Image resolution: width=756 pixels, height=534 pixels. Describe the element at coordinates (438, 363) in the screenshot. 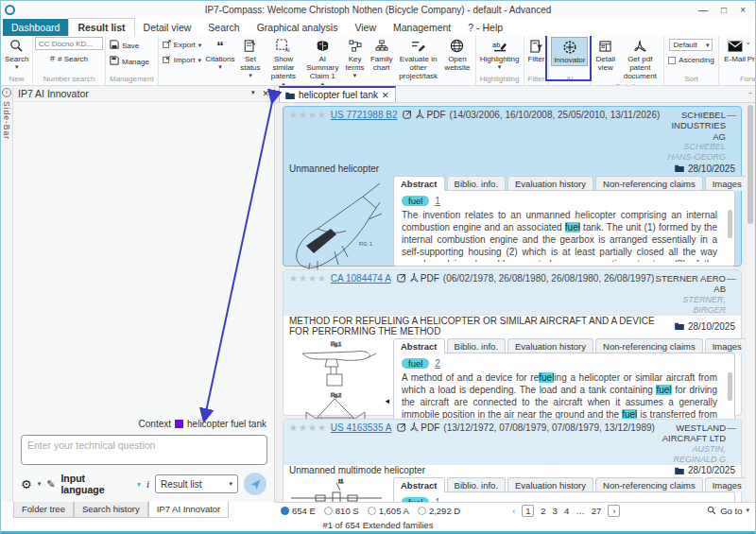

I see `term-count-link: 2` at that location.